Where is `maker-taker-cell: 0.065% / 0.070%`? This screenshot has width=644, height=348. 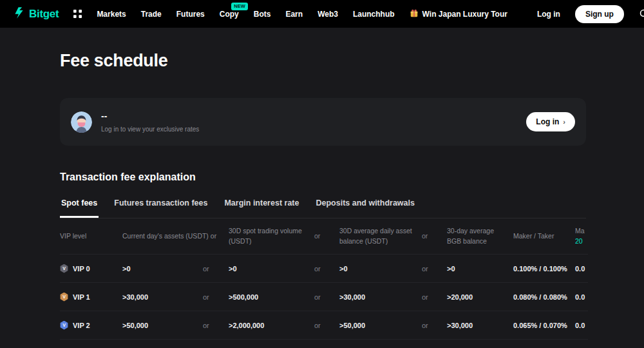 maker-taker-cell: 0.065% / 0.070% is located at coordinates (544, 325).